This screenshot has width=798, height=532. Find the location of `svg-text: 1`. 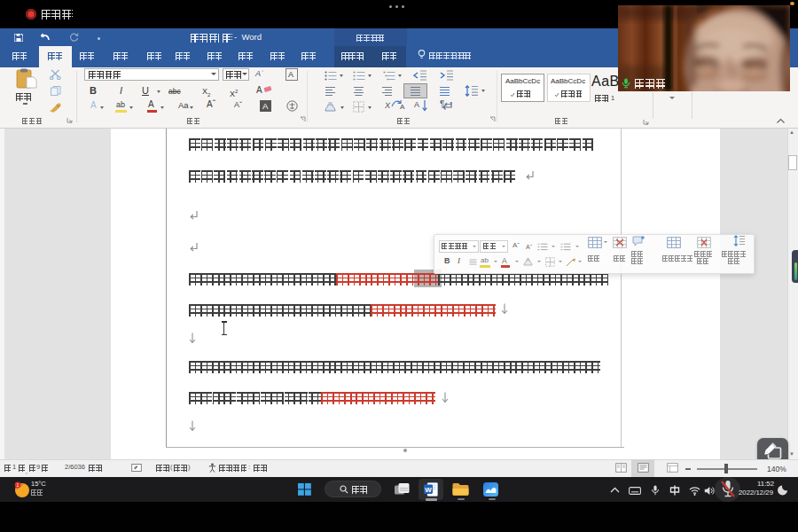

svg-text: 1 is located at coordinates (18, 485).